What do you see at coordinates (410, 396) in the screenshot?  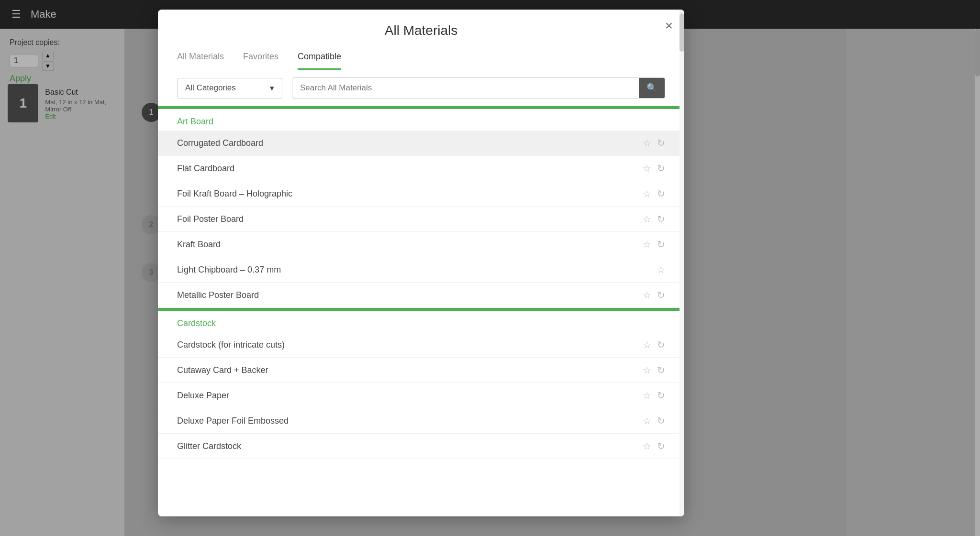 I see `material-name: Deluxe Paper` at bounding box center [410, 396].